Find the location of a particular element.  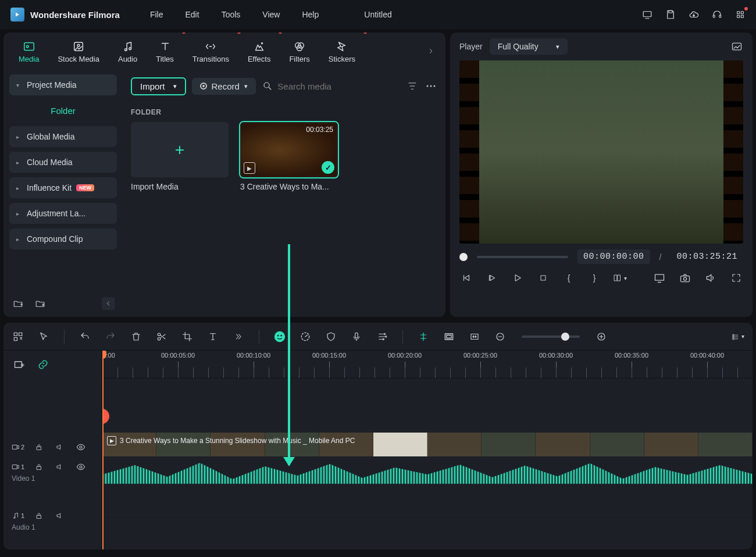

track-head-a1: 1 Audio 1 is located at coordinates (52, 520).